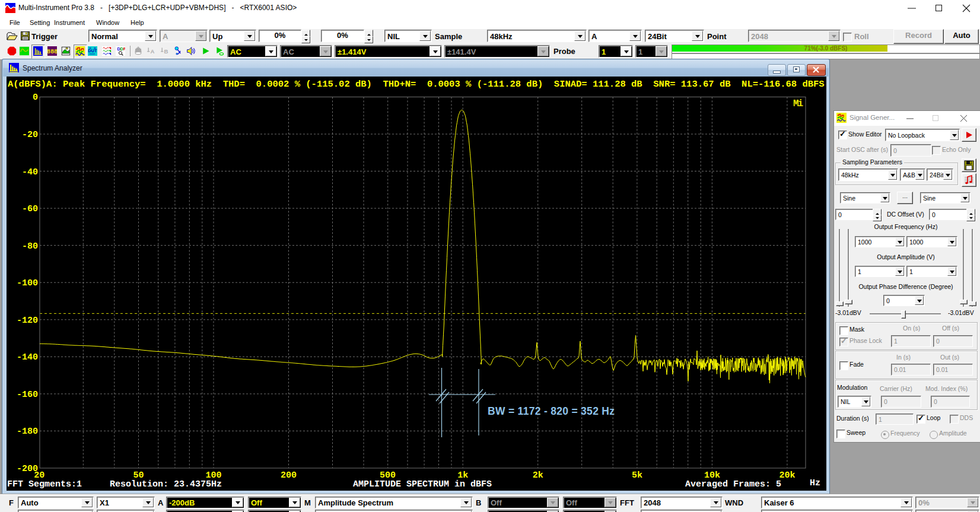 Image resolution: width=980 pixels, height=512 pixels. What do you see at coordinates (166, 51) in the screenshot?
I see `svg-text: B` at bounding box center [166, 51].